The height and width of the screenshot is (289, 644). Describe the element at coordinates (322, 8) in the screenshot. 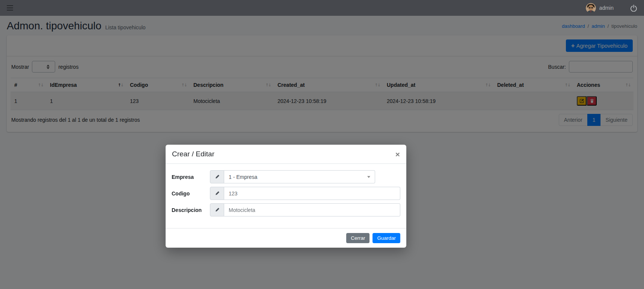

I see `top-navbar: admin` at that location.